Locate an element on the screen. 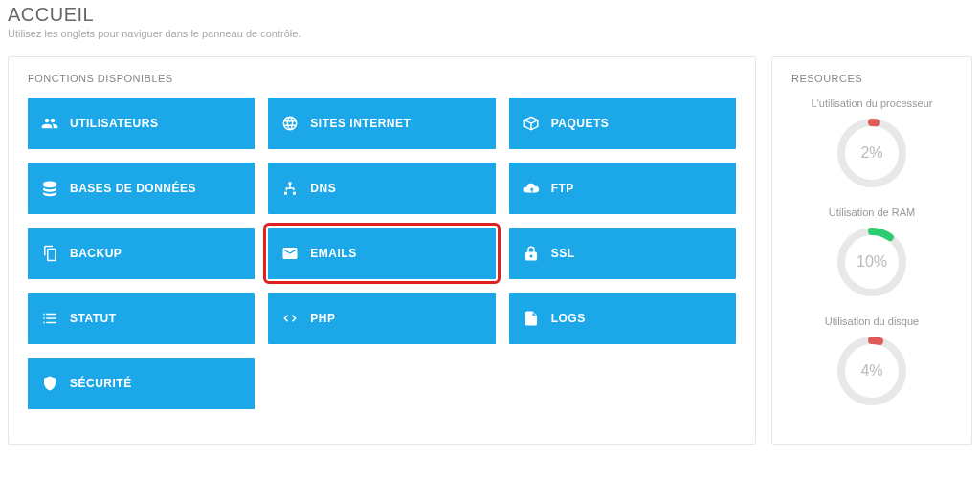 The width and height of the screenshot is (980, 479). tile-label: PHP is located at coordinates (323, 318).